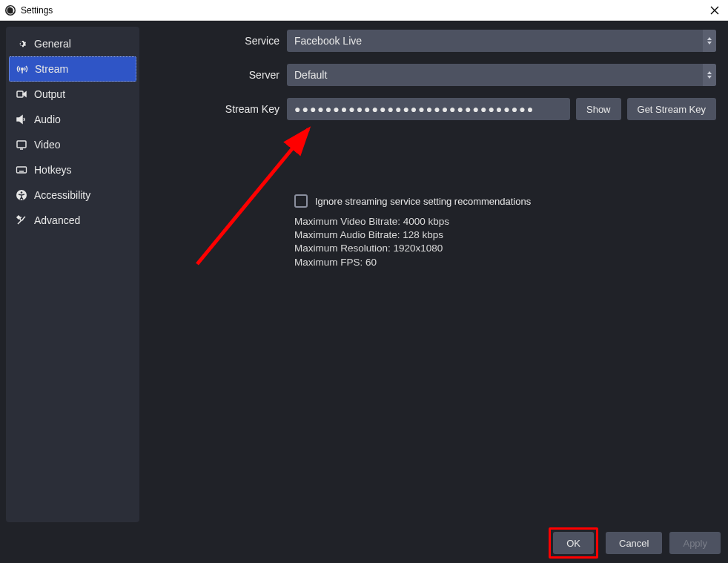  Describe the element at coordinates (218, 75) in the screenshot. I see `server-label: Server` at that location.